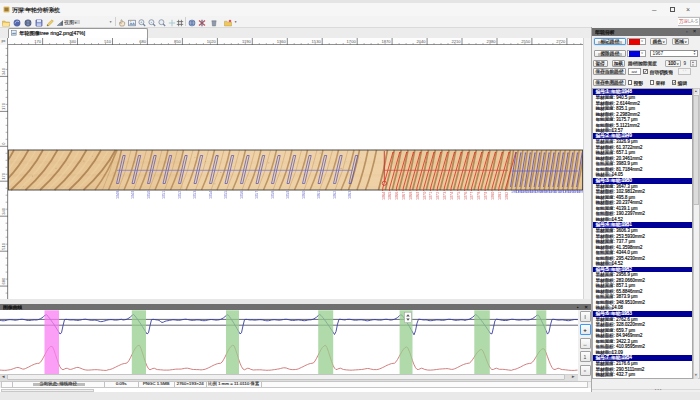 Image resolution: width=700 pixels, height=400 pixels. I want to click on svg-text: 1962, so click(335, 195).